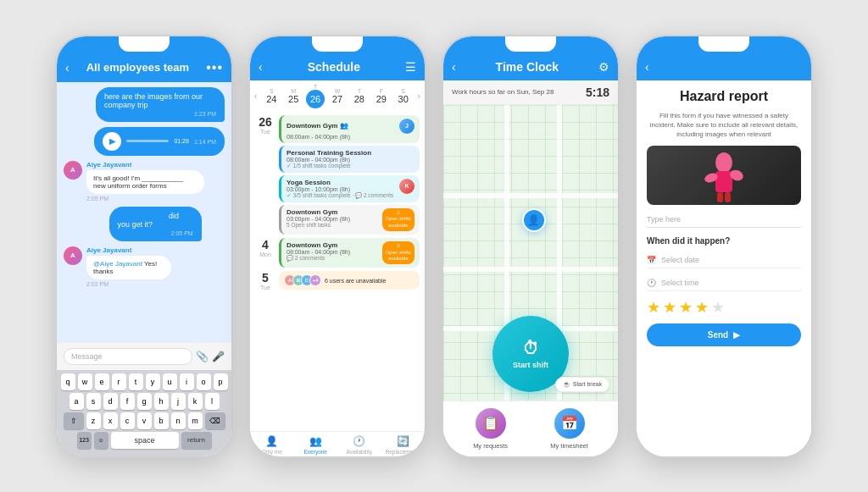 This screenshot has width=868, height=492. Describe the element at coordinates (195, 401) in the screenshot. I see `key-k: k` at that location.